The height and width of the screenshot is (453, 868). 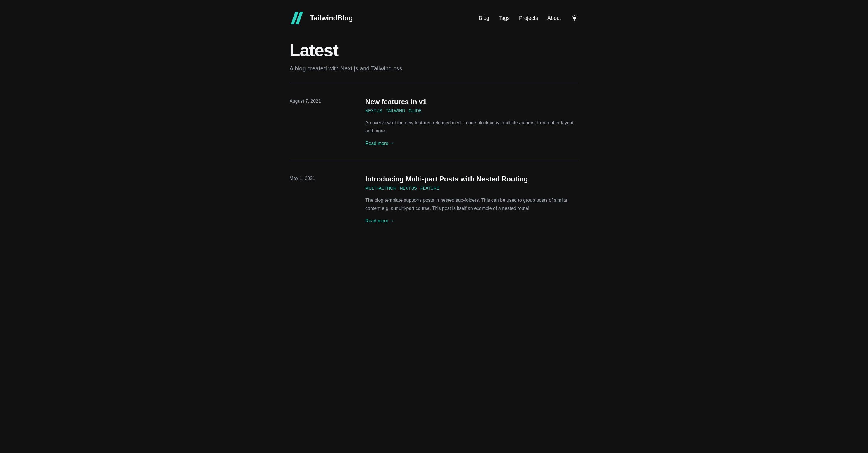 What do you see at coordinates (472, 110) in the screenshot?
I see `post-tags: NEXT-JS TAILWIND GUIDE` at bounding box center [472, 110].